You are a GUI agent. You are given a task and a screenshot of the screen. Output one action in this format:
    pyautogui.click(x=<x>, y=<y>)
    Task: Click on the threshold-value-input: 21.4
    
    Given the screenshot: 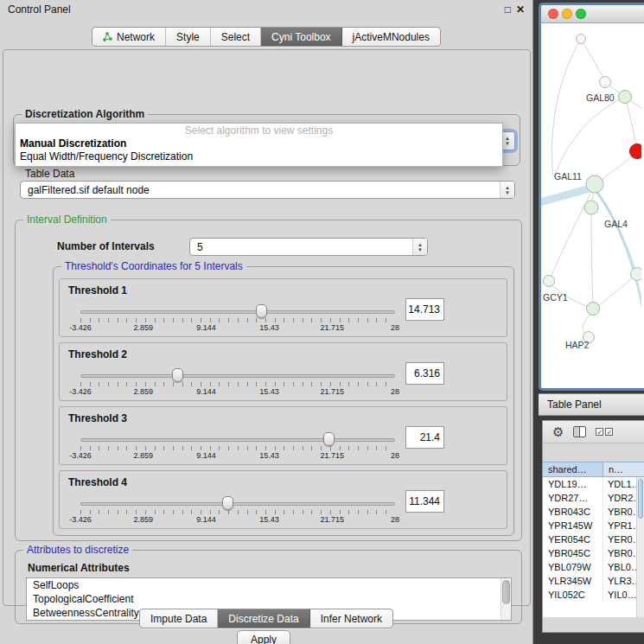 What is the action you would take?
    pyautogui.click(x=425, y=437)
    